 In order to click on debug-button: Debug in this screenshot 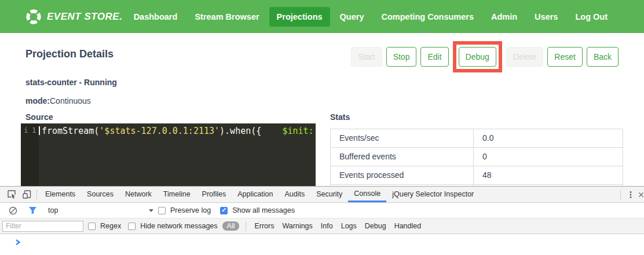, I will do `click(477, 57)`.